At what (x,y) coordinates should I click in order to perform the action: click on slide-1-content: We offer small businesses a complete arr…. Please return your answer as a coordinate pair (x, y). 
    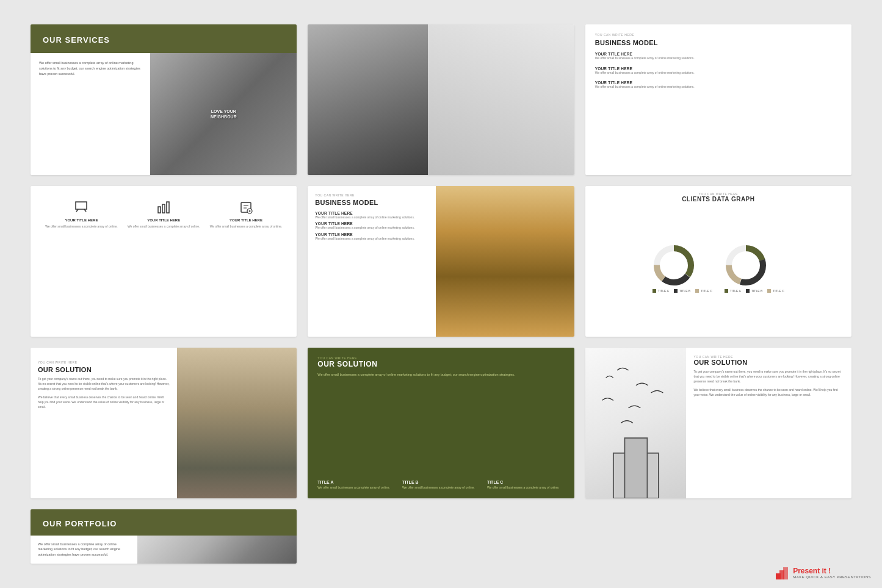
    Looking at the image, I should click on (164, 114).